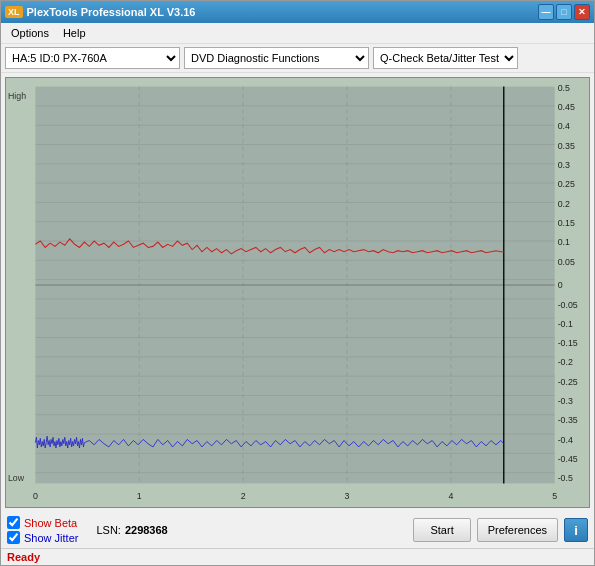 This screenshot has width=595, height=566. I want to click on status-text: Ready, so click(24, 557).